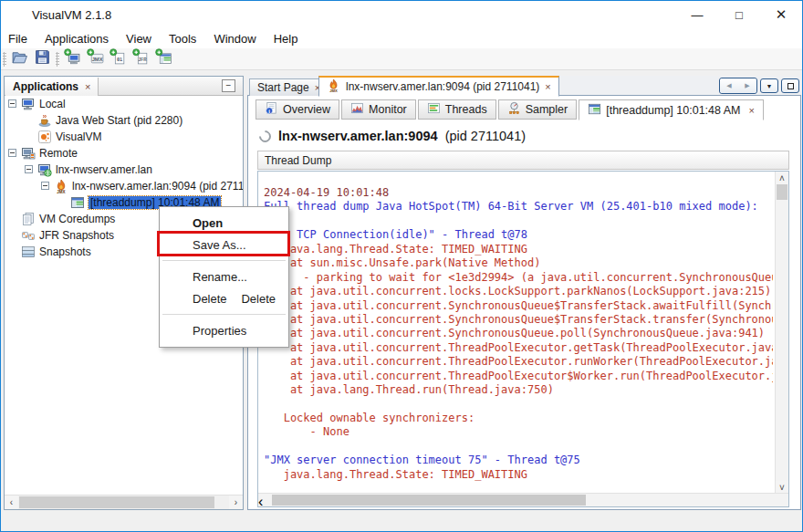 The width and height of the screenshot is (803, 532). I want to click on sidebar-horizontal-scrollbar: ‹ ›, so click(124, 502).